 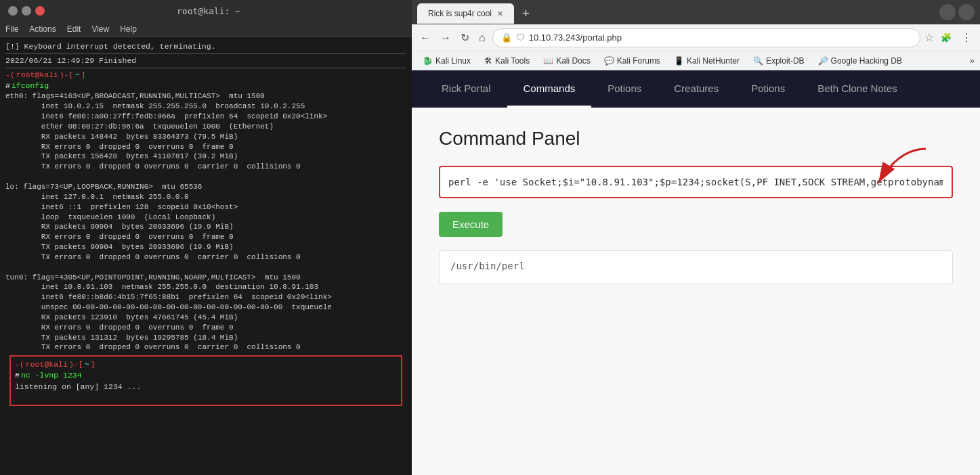 What do you see at coordinates (206, 86) in the screenshot?
I see `terminal-cmd1: # ifconfig` at bounding box center [206, 86].